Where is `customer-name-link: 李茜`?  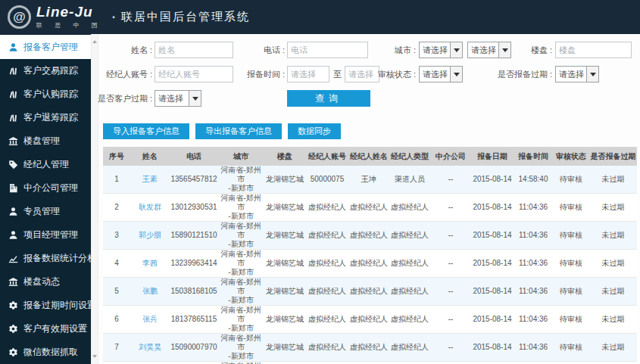 customer-name-link: 李茜 is located at coordinates (150, 263).